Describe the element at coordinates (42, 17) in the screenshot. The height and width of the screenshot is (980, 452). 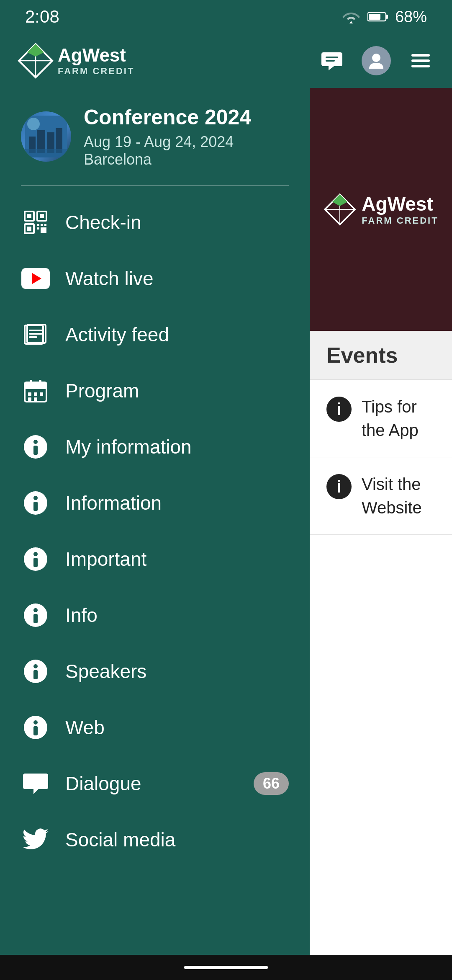
I see `status-time: 2:08` at that location.